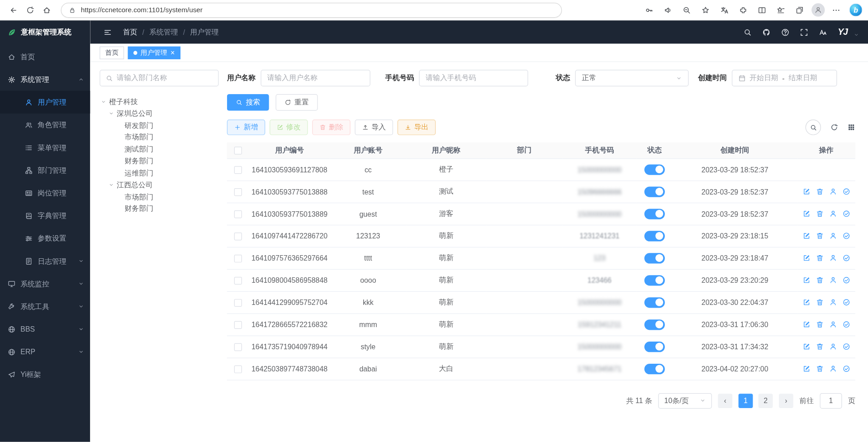 Image resolution: width=868 pixels, height=442 pixels. I want to click on edit-button: 修改, so click(289, 127).